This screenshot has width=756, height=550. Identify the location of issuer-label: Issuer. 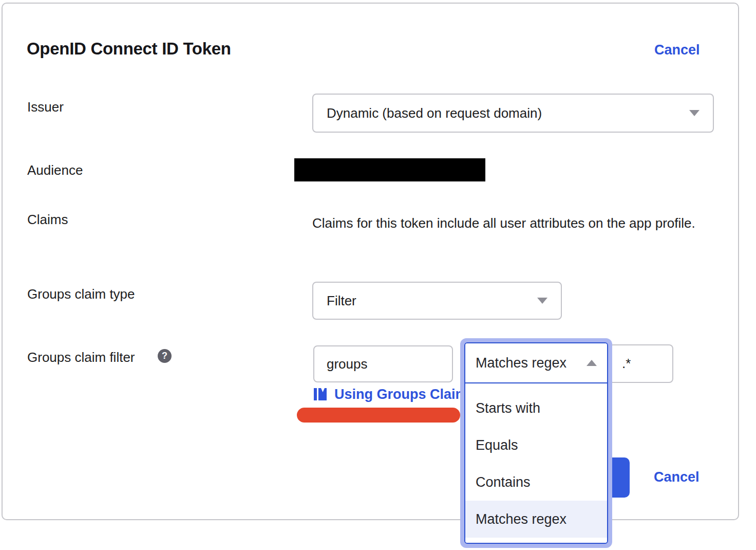
(45, 107).